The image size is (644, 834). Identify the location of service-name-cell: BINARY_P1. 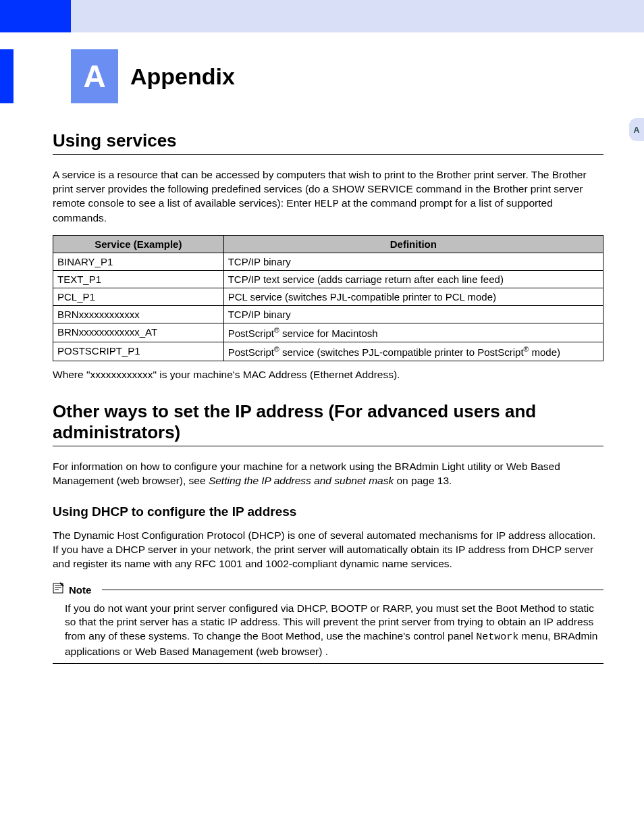
(139, 262).